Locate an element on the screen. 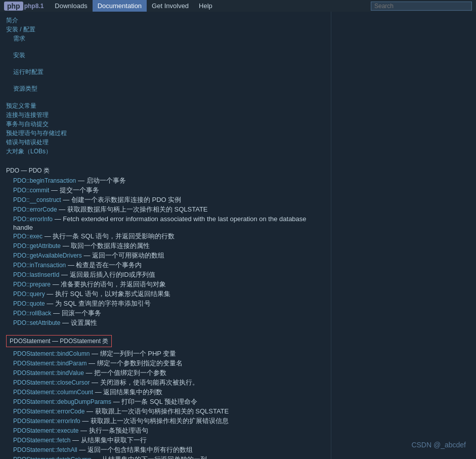 This screenshot has width=476, height=459. link-transactions: 事务与自动提交 is located at coordinates (165, 124).